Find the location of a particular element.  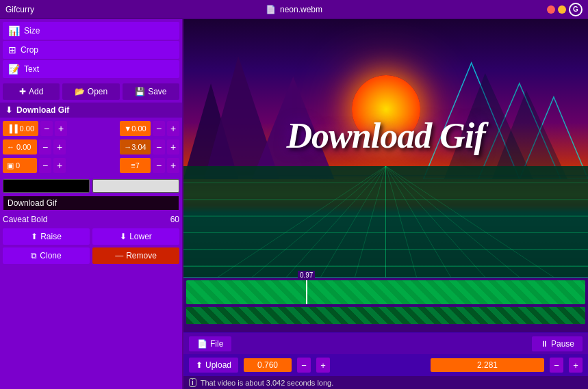

param3-right-value: ≡ 7 is located at coordinates (136, 165).